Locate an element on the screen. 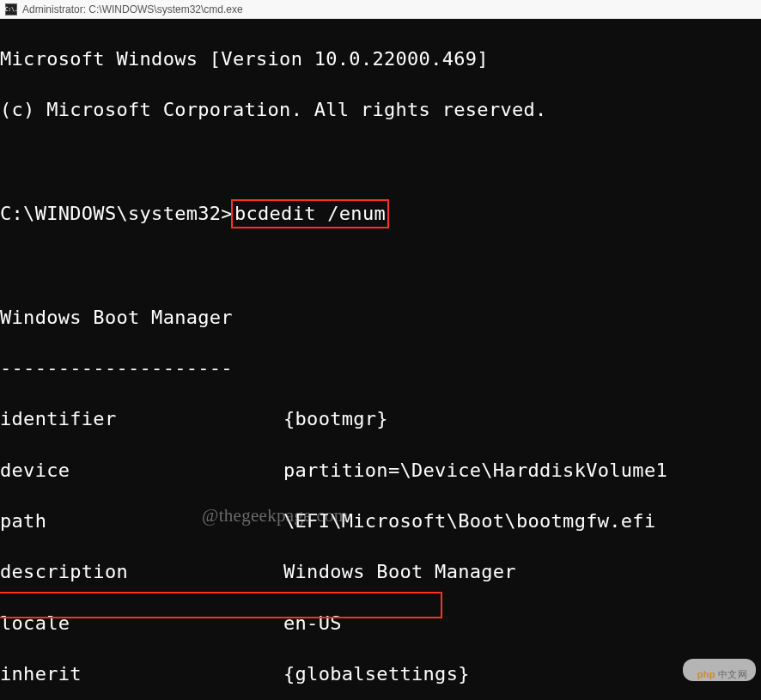 Image resolution: width=761 pixels, height=700 pixels. entry-row: identifier{bootmgr} is located at coordinates (380, 419).